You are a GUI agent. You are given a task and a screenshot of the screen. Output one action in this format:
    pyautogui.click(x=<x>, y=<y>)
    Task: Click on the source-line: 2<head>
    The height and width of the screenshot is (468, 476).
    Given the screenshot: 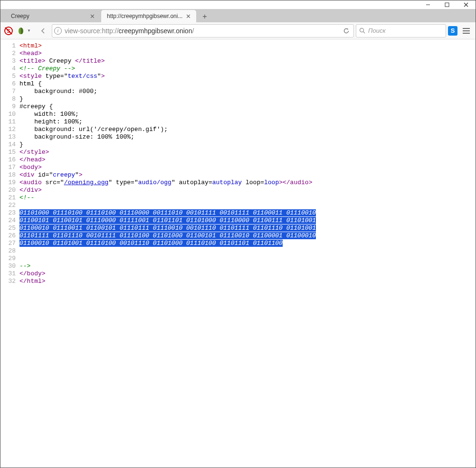 What is the action you would take?
    pyautogui.click(x=238, y=54)
    